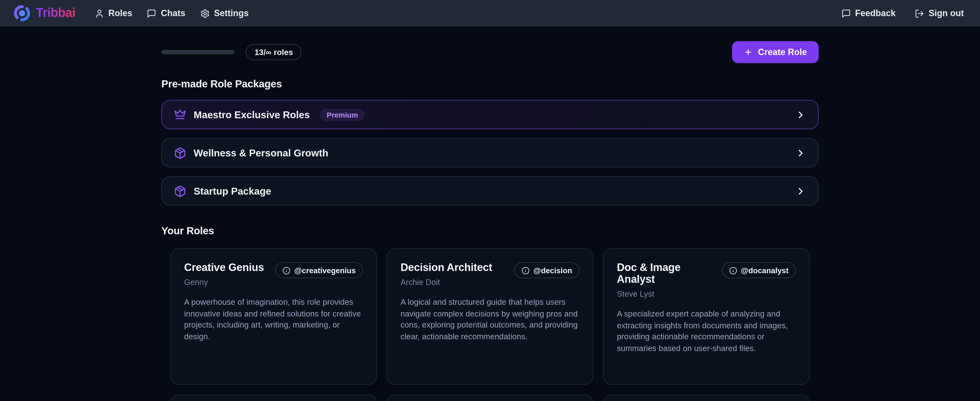  What do you see at coordinates (252, 115) in the screenshot?
I see `package-title: Maestro Exclusive Roles` at bounding box center [252, 115].